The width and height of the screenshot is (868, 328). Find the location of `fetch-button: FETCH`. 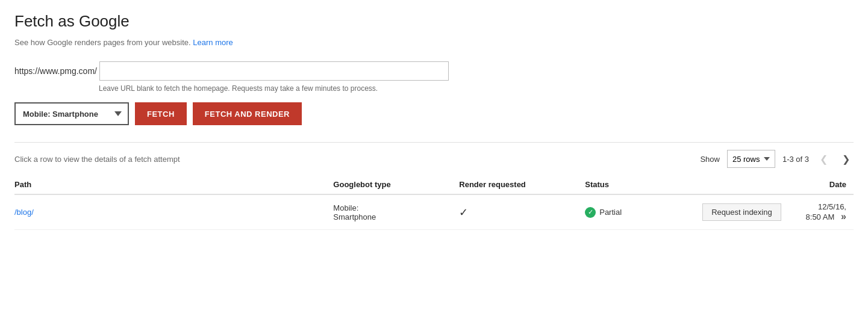

fetch-button: FETCH is located at coordinates (161, 114).